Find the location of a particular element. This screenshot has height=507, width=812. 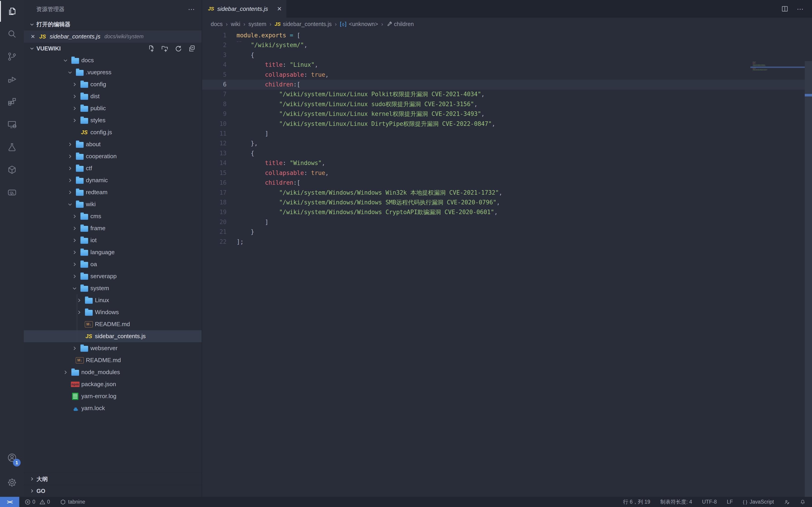

eol-setting: LF is located at coordinates (730, 502).